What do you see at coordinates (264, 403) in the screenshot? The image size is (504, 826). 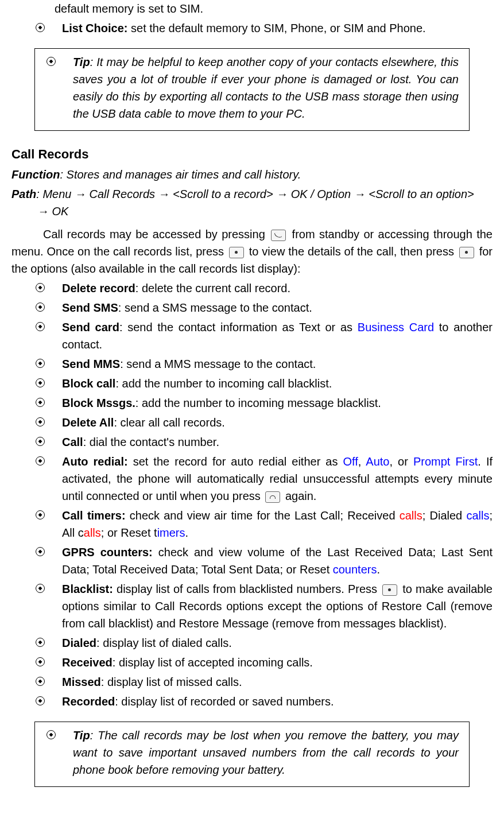 I see `list-item: Block Mssgs.: add the number to incoming…` at bounding box center [264, 403].